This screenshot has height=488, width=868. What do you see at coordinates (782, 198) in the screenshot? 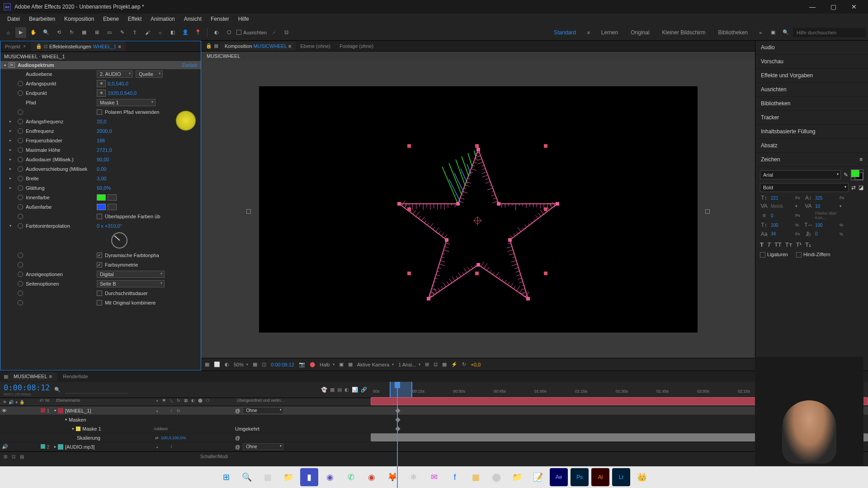
I see `font-size-value: 221` at bounding box center [782, 198].